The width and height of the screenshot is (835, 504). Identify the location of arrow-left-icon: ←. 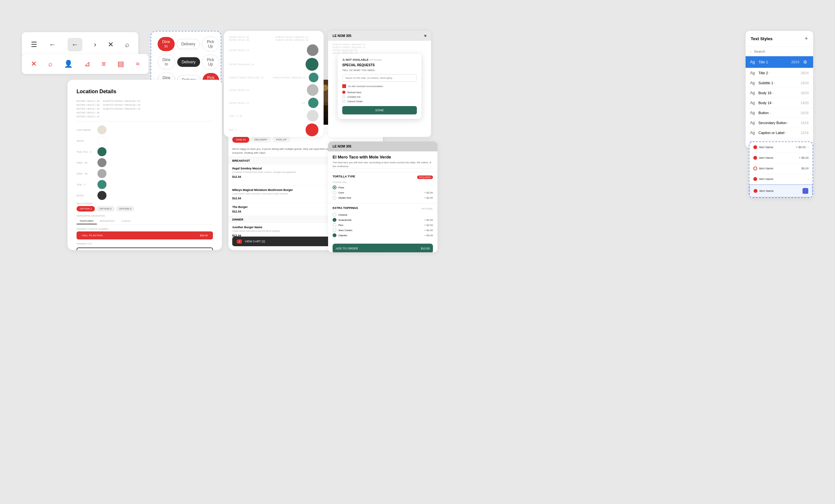
(52, 45).